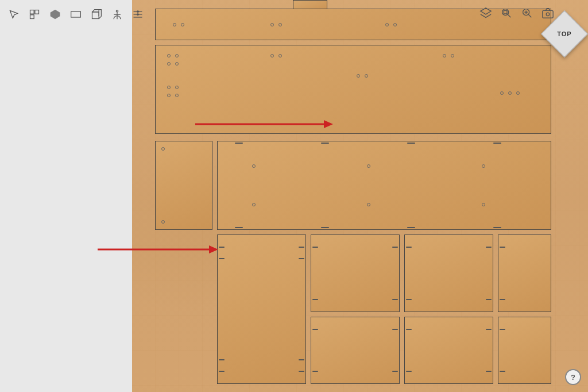  What do you see at coordinates (117, 14) in the screenshot?
I see `anchor-tool-icon` at bounding box center [117, 14].